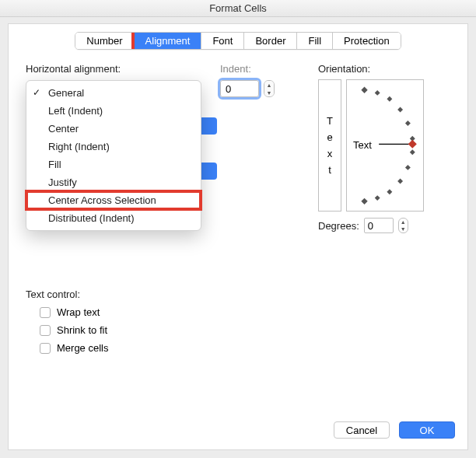 Image resolution: width=476 pixels, height=458 pixels. I want to click on checkbox-shrink-to-fit, so click(45, 330).